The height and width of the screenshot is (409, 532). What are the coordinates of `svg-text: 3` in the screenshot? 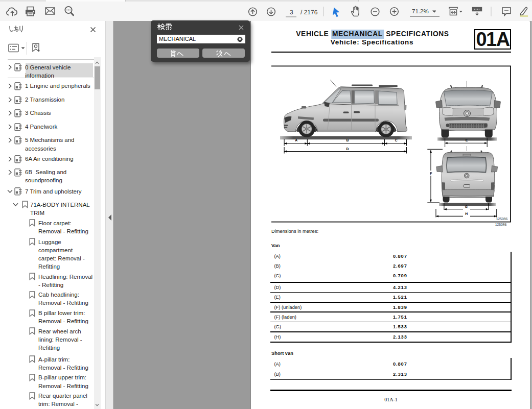 It's located at (291, 12).